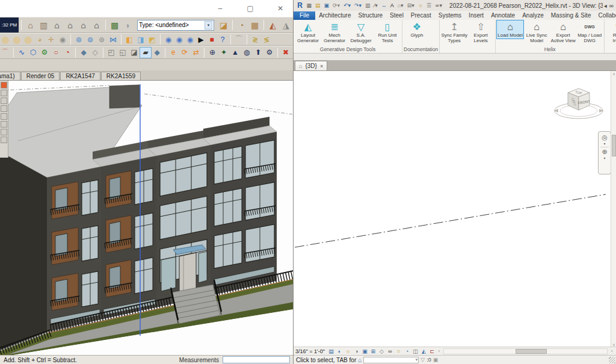 This screenshot has height=364, width=616. Describe the element at coordinates (141, 40) in the screenshot. I see `top-box-icon: ◨` at that location.